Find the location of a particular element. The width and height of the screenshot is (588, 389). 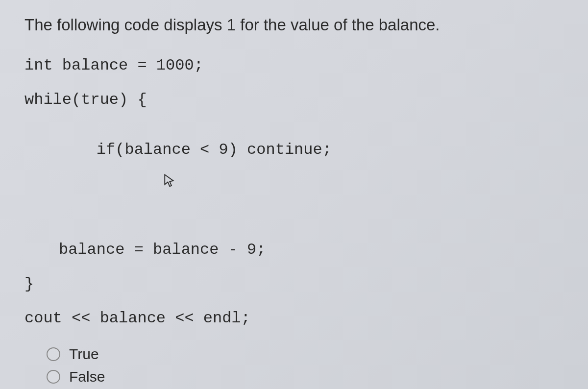

code-line-3-text: if(balance < 9) continue; is located at coordinates (214, 150).